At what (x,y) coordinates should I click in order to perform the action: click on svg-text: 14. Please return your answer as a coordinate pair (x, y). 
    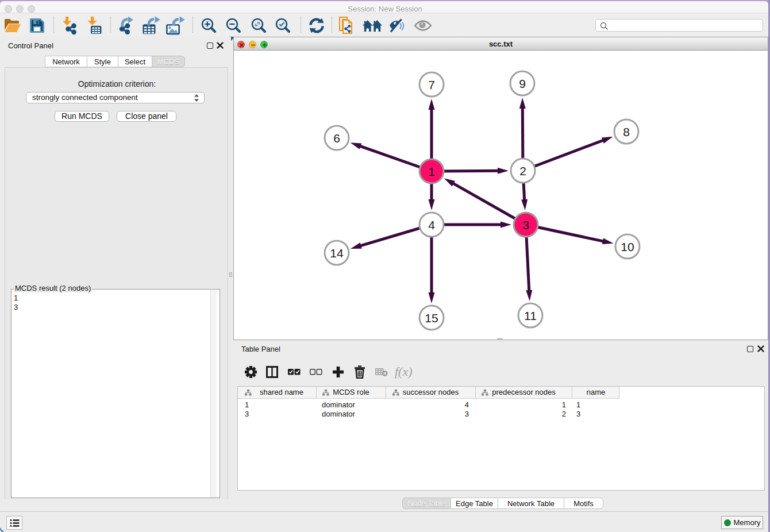
    Looking at the image, I should click on (337, 253).